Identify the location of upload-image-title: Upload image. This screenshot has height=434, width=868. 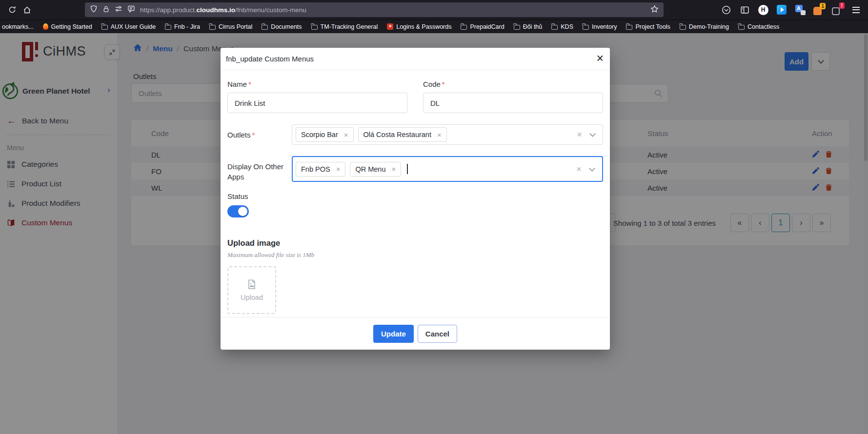
(416, 243).